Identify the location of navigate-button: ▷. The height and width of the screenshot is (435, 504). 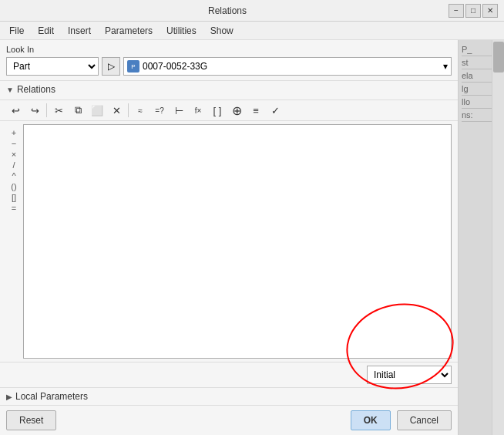
(111, 66).